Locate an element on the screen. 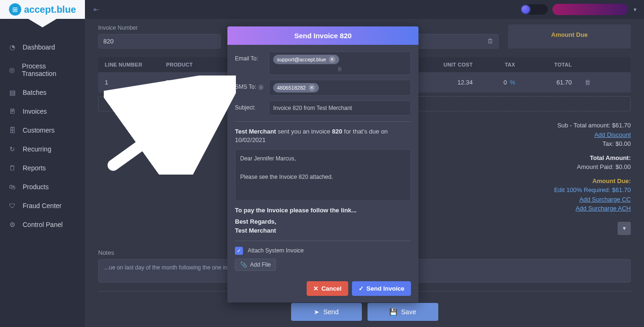  file-icon: 🖹 is located at coordinates (12, 111).